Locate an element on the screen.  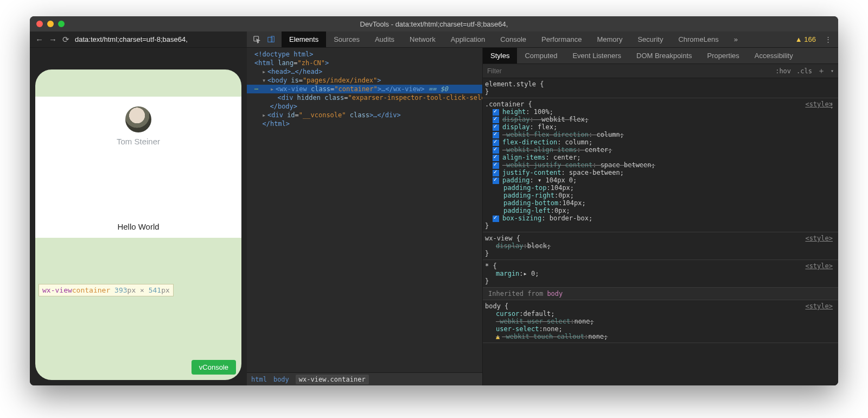
css-property-expanded: padding-left: 0px; is located at coordinates (659, 211).